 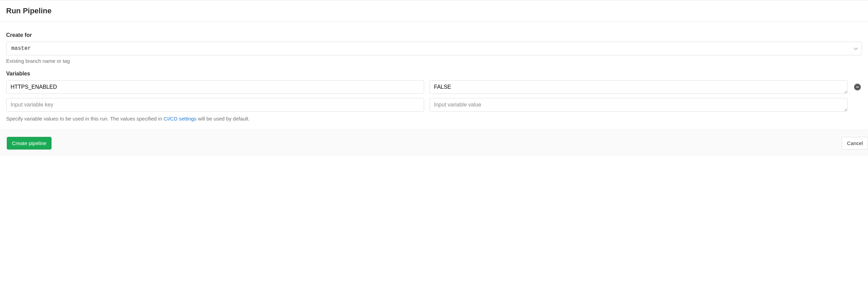 What do you see at coordinates (223, 119) in the screenshot?
I see `hint-text-post: will be used by default.` at bounding box center [223, 119].